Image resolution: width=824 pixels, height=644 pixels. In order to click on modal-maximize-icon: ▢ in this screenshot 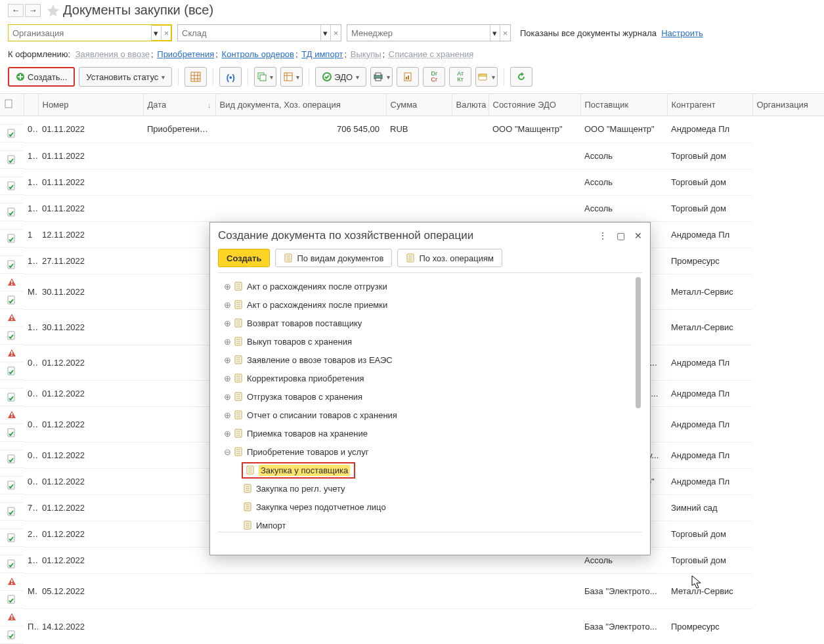, I will do `click(621, 236)`.